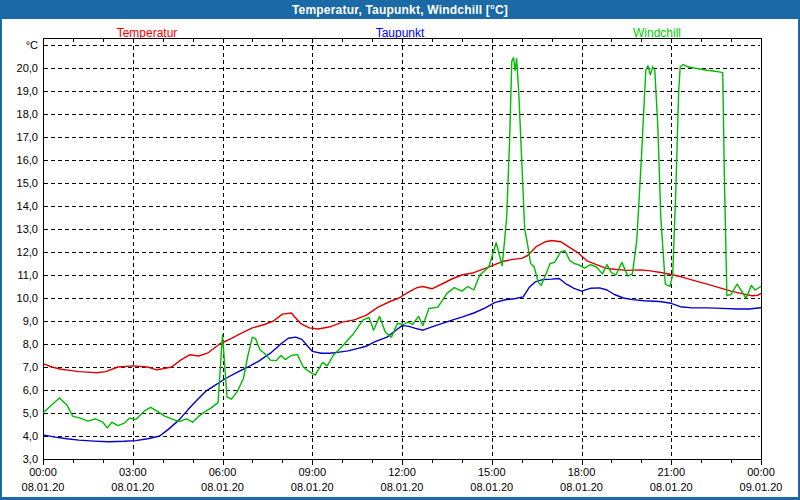 The width and height of the screenshot is (800, 500). Describe the element at coordinates (133, 472) in the screenshot. I see `x-tick-time-label: 03:00` at that location.